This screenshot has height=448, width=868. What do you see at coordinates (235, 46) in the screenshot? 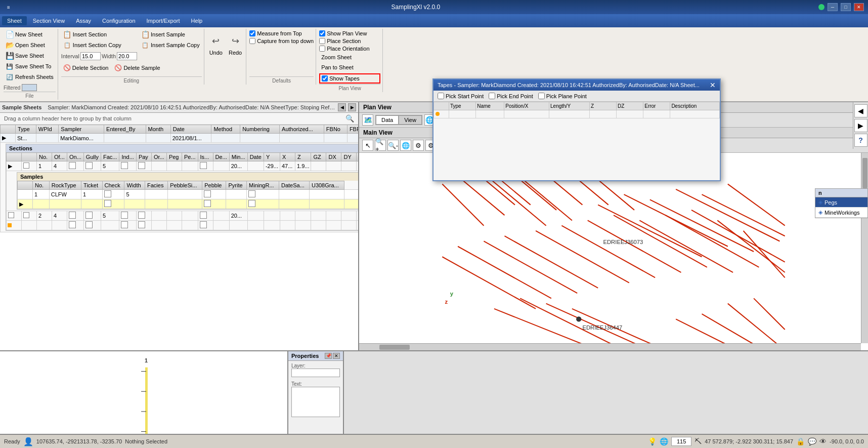
I see `redo-button: ↪ Redo` at bounding box center [235, 46].